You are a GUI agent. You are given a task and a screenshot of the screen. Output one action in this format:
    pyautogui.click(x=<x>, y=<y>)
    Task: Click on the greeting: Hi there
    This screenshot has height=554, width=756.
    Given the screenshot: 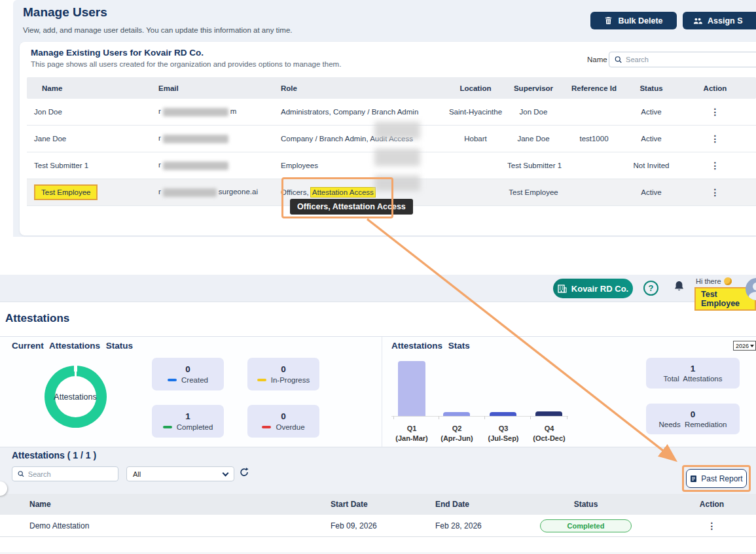 What is the action you would take?
    pyautogui.click(x=713, y=281)
    